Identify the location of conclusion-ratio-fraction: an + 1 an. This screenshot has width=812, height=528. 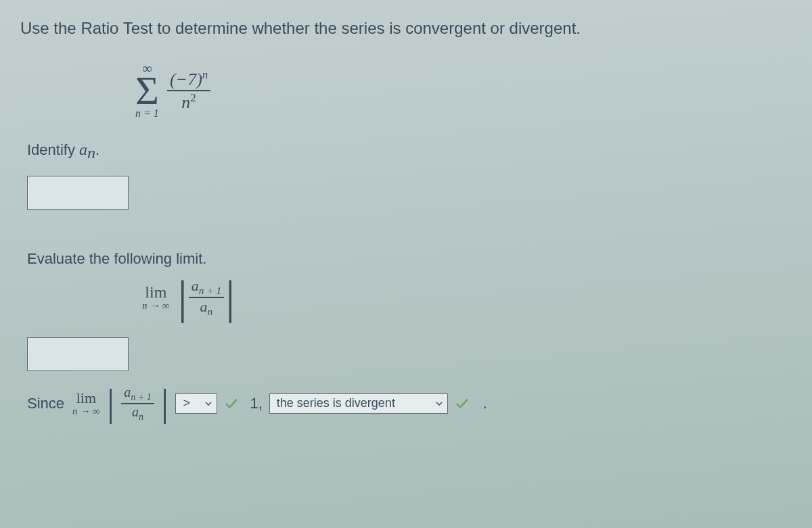
(137, 404).